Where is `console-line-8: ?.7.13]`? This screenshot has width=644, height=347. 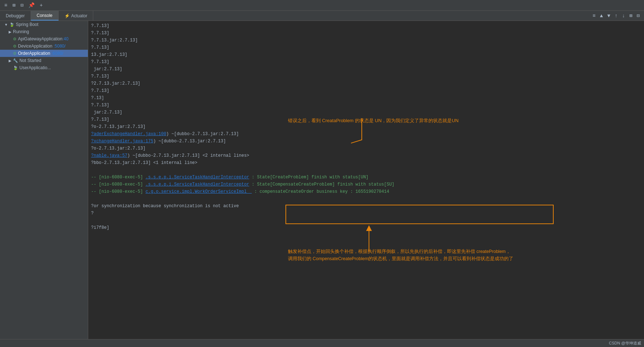
console-line-8: ?.7.13] is located at coordinates (366, 76).